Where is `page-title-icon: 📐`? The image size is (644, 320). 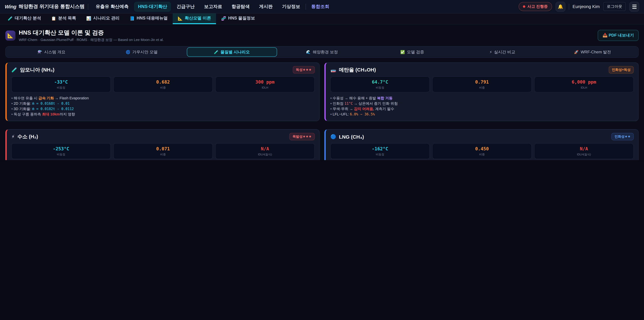 page-title-icon: 📐 is located at coordinates (10, 36).